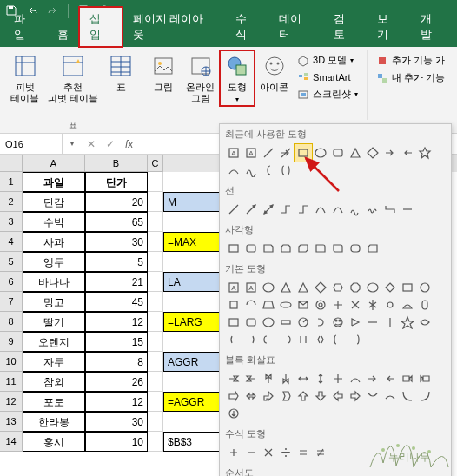 The height and width of the screenshot is (476, 457). What do you see at coordinates (11, 441) in the screenshot?
I see `row-header: 14` at bounding box center [11, 441].